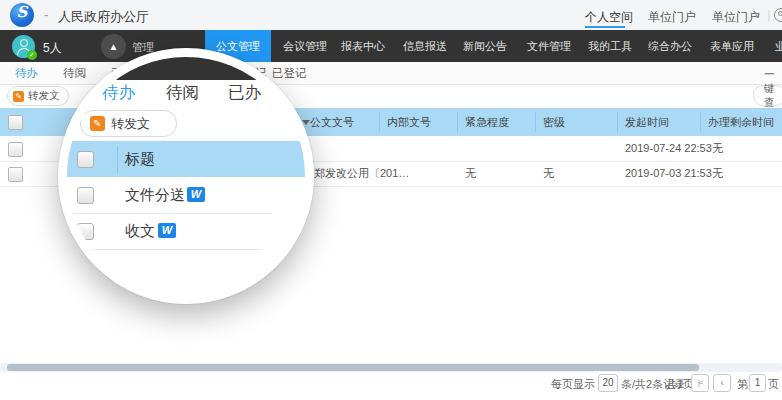 This screenshot has height=400, width=782. Describe the element at coordinates (774, 384) in the screenshot. I see `page-number-suffix: 页` at that location.